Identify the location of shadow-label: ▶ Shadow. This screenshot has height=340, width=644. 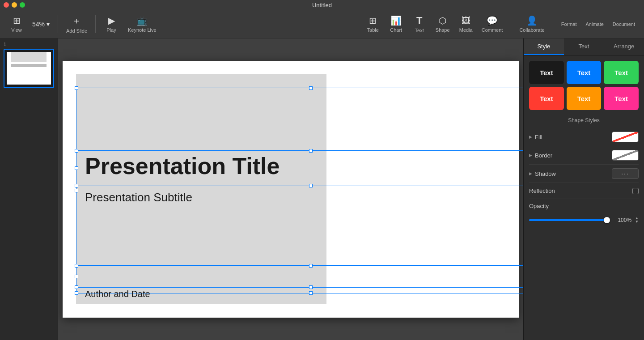
(542, 174).